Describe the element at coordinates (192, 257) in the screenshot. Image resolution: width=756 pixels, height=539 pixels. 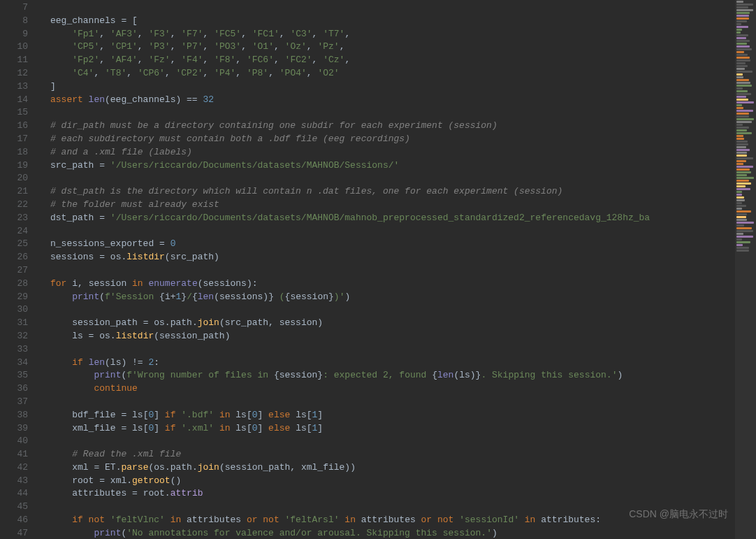
I see `token-op: (src_path)` at that location.